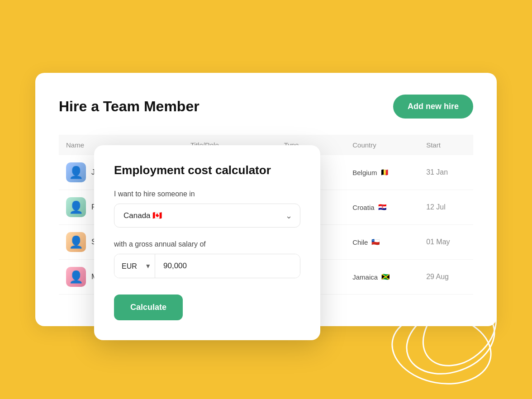 The width and height of the screenshot is (532, 399). What do you see at coordinates (148, 308) in the screenshot?
I see `calculate-button: Calculate` at bounding box center [148, 308].